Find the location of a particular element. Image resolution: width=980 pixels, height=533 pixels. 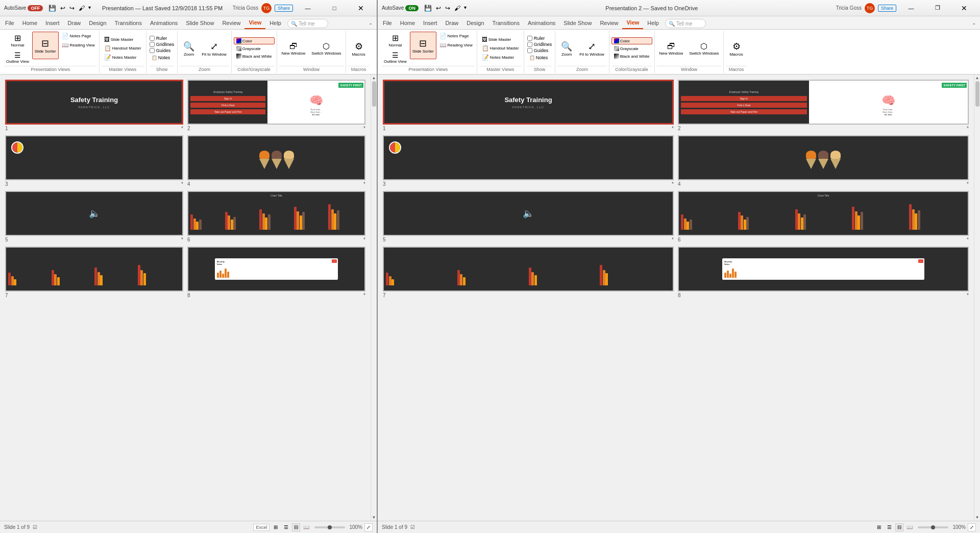

btn-slide-master-right: 🖼Slide Master is located at coordinates (500, 39).